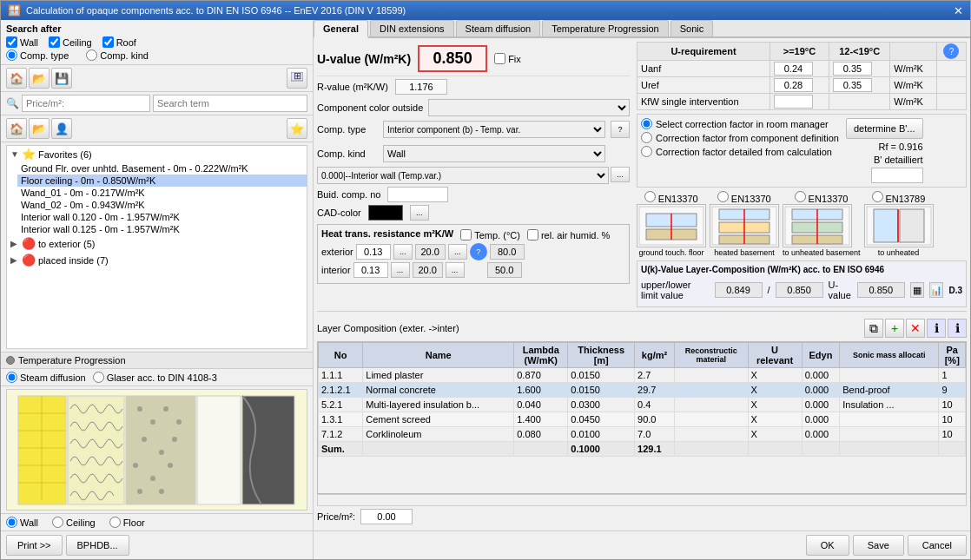 This screenshot has width=971, height=560. I want to click on placed-inside-folder: ▶ 🔴 placed inside (7), so click(156, 260).